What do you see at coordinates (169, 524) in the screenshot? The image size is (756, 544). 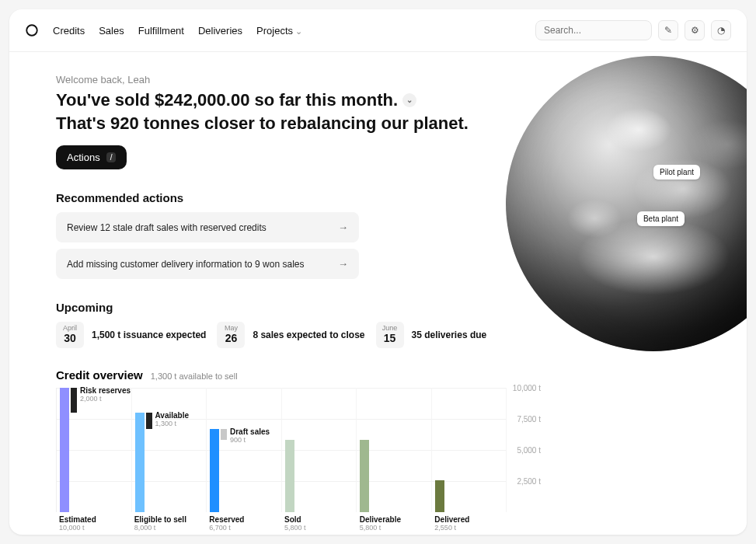 I see `chart-category: Eligible to sell8,000 t` at bounding box center [169, 524].